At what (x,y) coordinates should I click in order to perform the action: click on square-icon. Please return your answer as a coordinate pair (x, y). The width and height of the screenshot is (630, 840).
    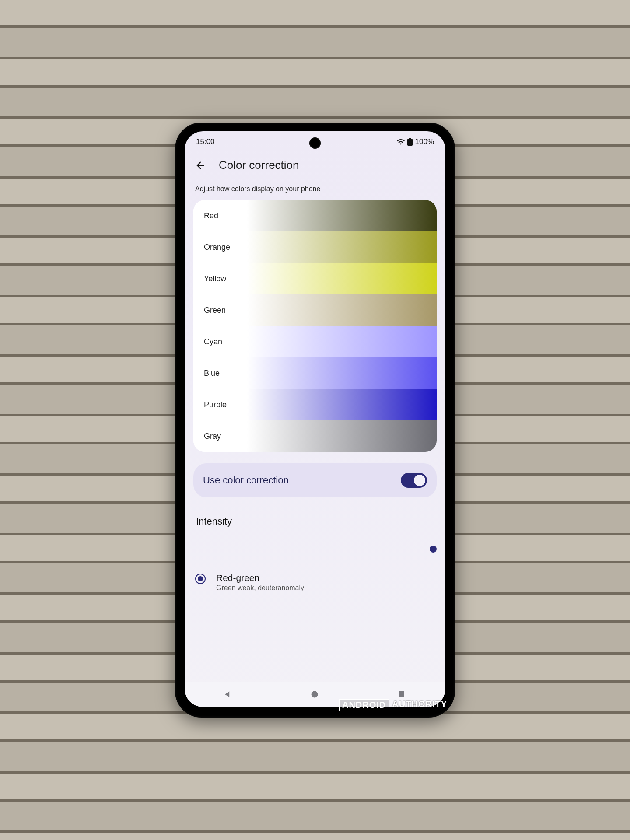
    Looking at the image, I should click on (401, 694).